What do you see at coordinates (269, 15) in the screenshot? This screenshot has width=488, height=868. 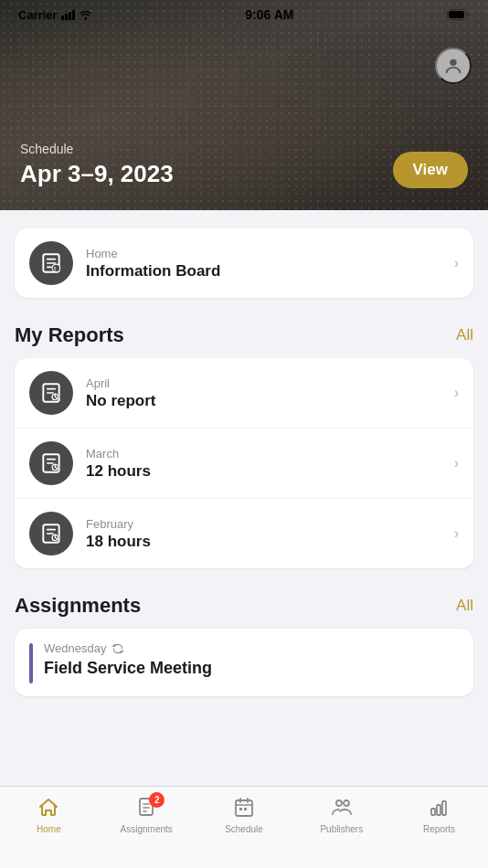 I see `status-time: 9:06 AM` at bounding box center [269, 15].